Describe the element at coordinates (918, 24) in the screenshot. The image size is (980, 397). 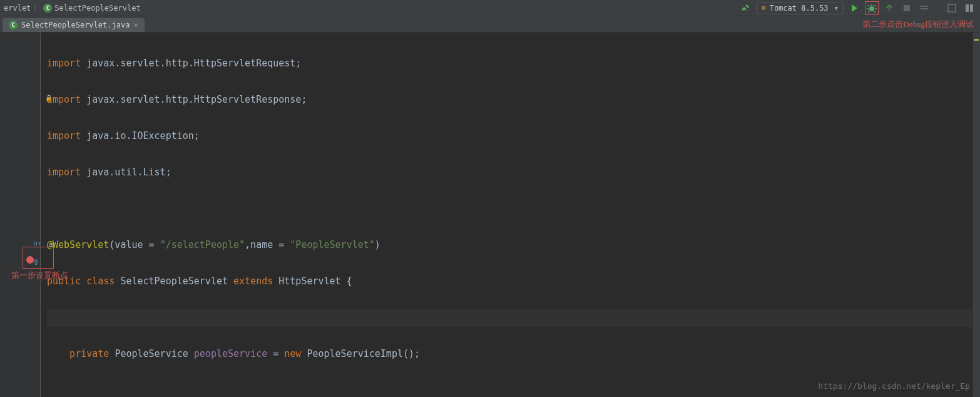
I see `annotation-step2: 第二步点击Debug按钮进入调试` at that location.